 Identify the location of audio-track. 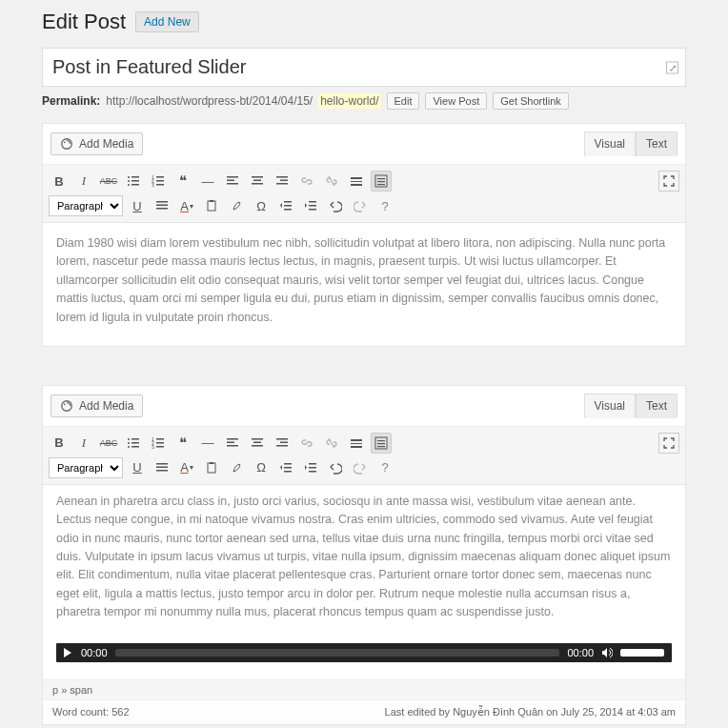
(337, 653).